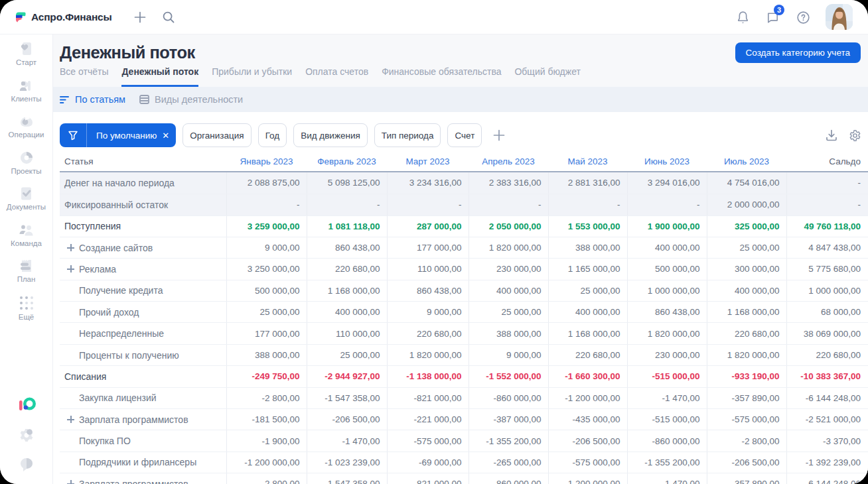  What do you see at coordinates (779, 10) in the screenshot?
I see `messages-badge: 3` at bounding box center [779, 10].